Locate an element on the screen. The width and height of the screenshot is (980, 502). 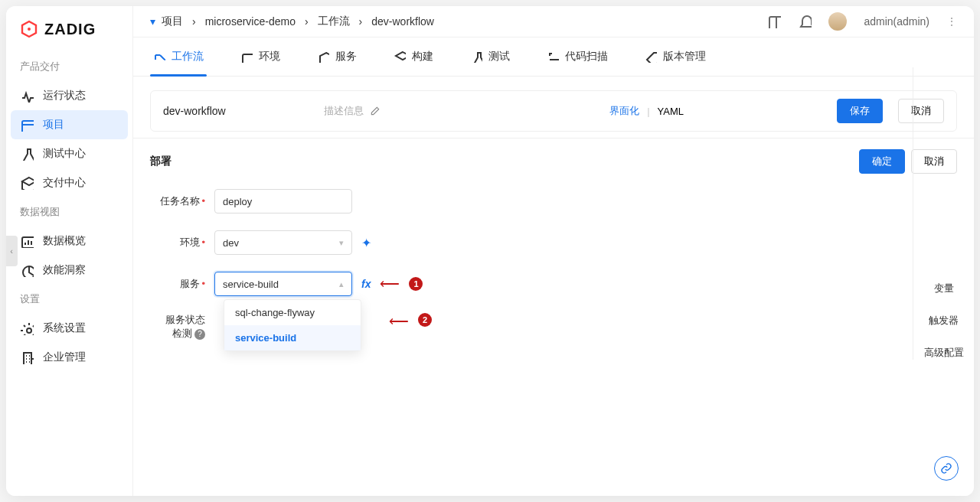
sidebar-item-project: 项目 is located at coordinates (69, 125).